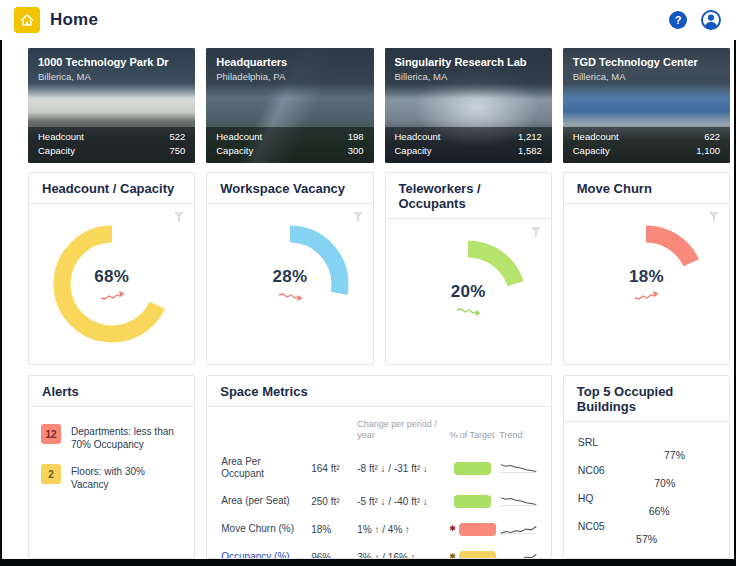  I want to click on building-card-headquarters: Headquarters Philadelphia, PA Headcount1…, so click(290, 106).